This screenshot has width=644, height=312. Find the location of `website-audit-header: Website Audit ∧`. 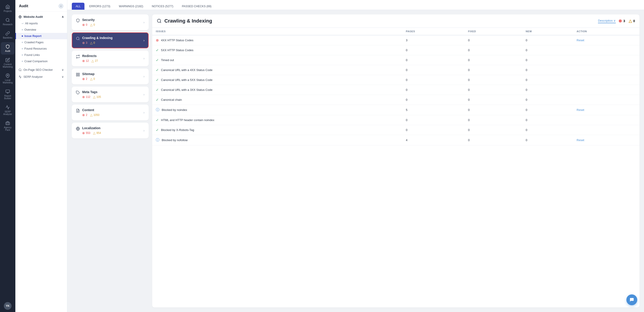

website-audit-header: Website Audit ∧ is located at coordinates (41, 17).